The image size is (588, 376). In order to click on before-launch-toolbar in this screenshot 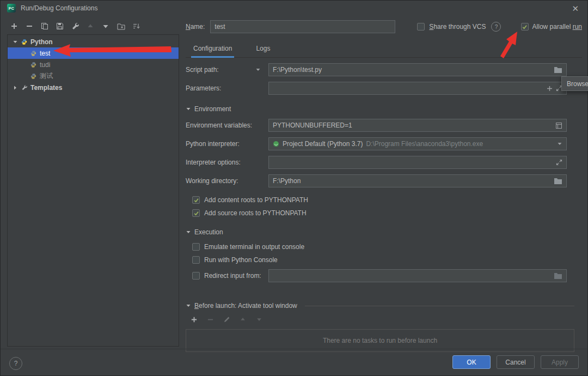, I will do `click(384, 319)`.